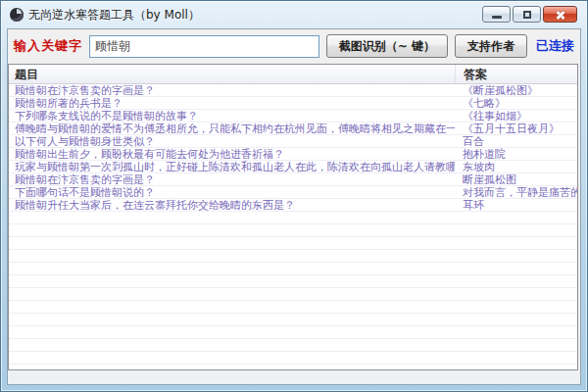 The width and height of the screenshot is (588, 392). Describe the element at coordinates (515, 205) in the screenshot. I see `answer-cell: 耳环` at that location.